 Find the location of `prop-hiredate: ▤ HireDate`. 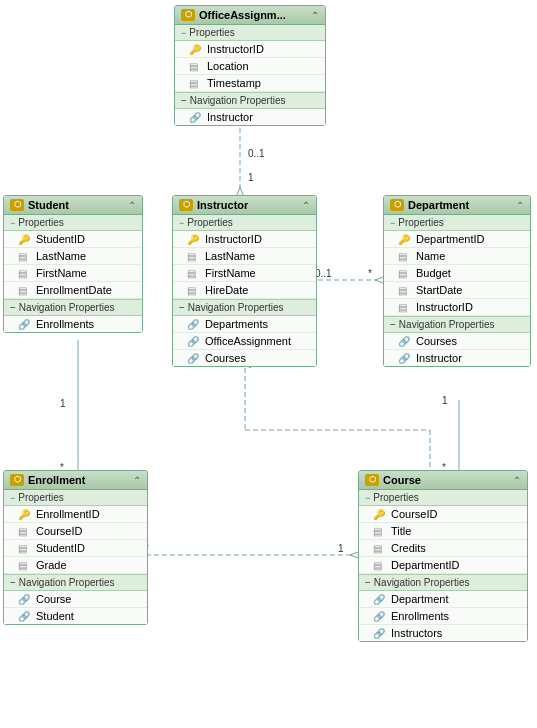

prop-hiredate: ▤ HireDate is located at coordinates (244, 290).